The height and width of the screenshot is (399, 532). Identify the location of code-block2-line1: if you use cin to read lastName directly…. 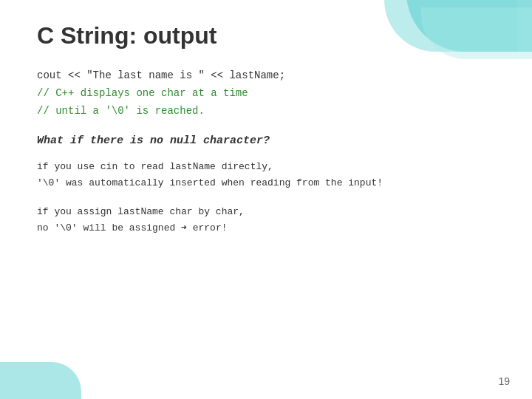
(266, 167).